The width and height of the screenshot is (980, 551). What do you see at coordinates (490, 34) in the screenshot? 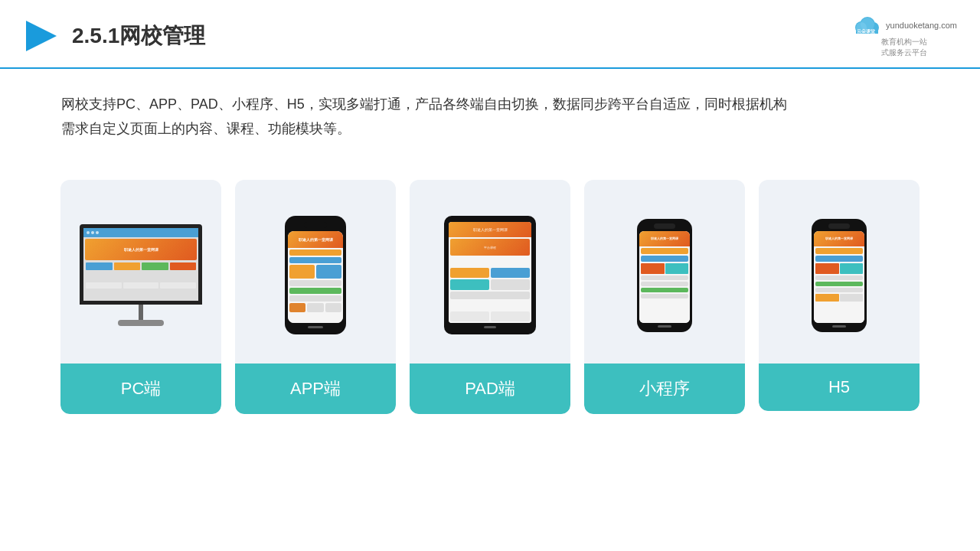
I see `page-header: 2.5.1网校管理 云朵课堂 yunduoketang.com 教育机构一站式服…` at bounding box center [490, 34].